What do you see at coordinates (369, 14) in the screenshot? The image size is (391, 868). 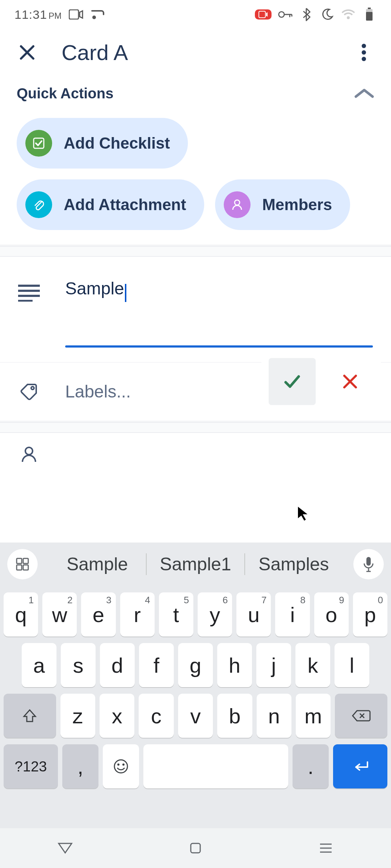 I see `battery-icon` at bounding box center [369, 14].